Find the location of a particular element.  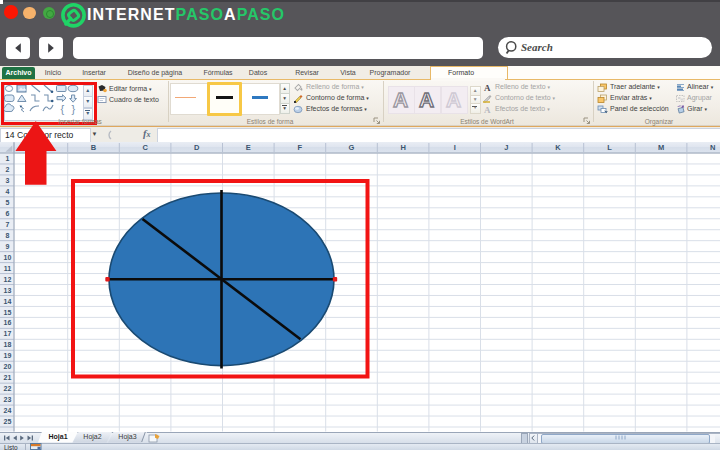

svg-text: 19 is located at coordinates (8, 356).